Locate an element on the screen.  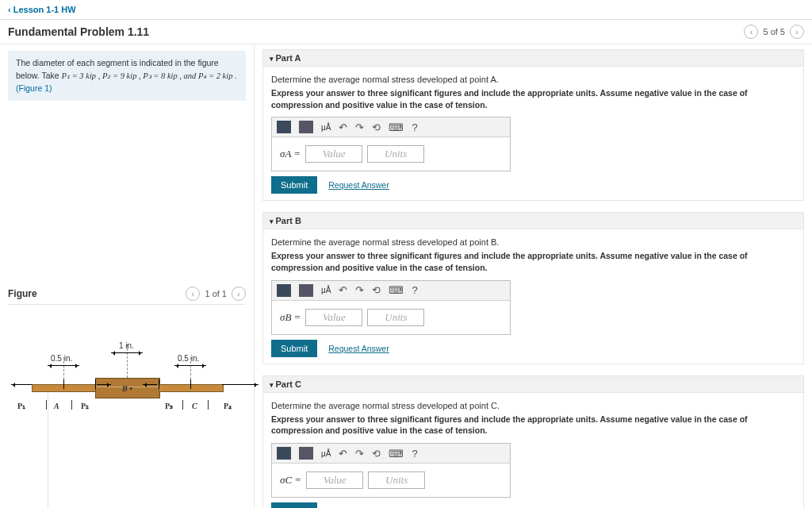
part-C-sigma-label: σC = is located at coordinates (290, 480).